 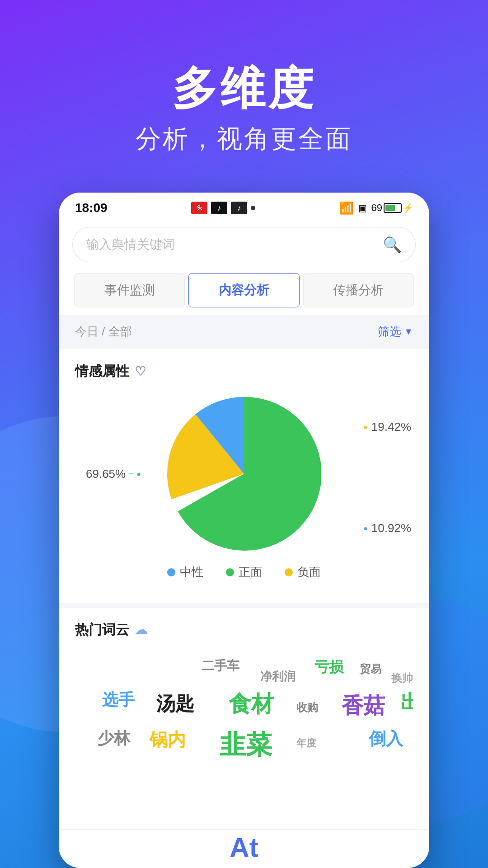 What do you see at coordinates (239, 208) in the screenshot?
I see `app-icon-tiktok2: ♪` at bounding box center [239, 208].